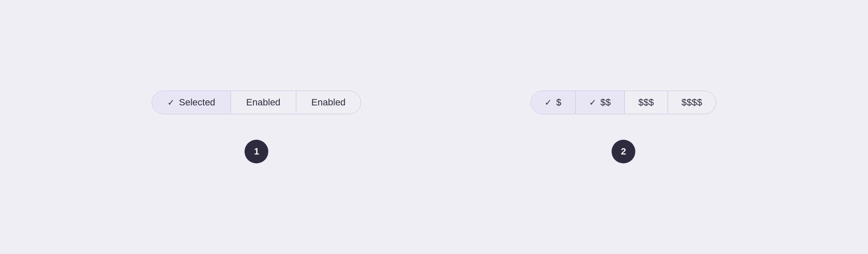 This screenshot has height=254, width=868. Describe the element at coordinates (329, 102) in the screenshot. I see `segment-enabled-2: Enabled` at that location.